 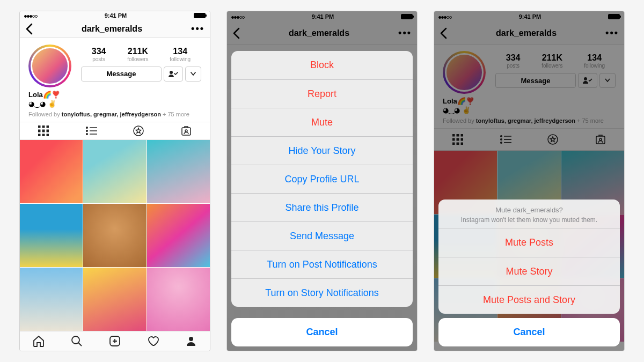 What do you see at coordinates (77, 341) in the screenshot?
I see `nav-search-icon` at bounding box center [77, 341].